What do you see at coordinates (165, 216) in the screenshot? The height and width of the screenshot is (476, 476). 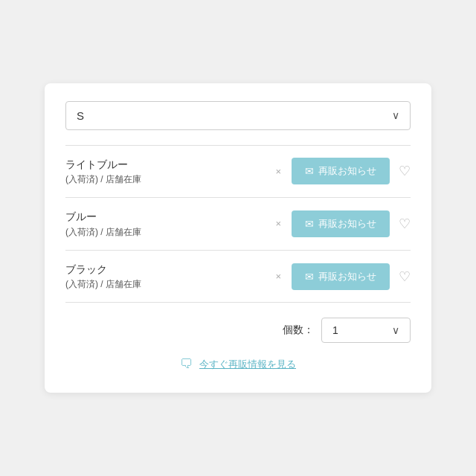 I see `color-name-blue: ブルー` at bounding box center [165, 216].